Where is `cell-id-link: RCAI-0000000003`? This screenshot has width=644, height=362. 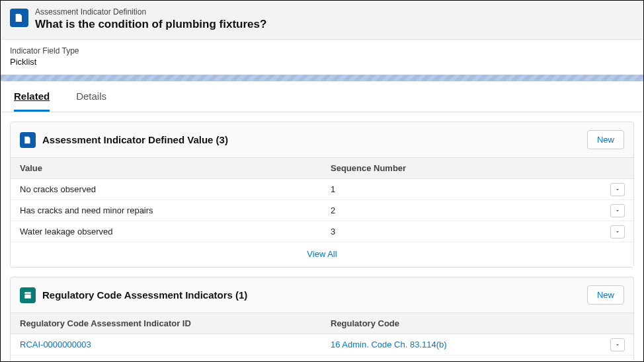
cell-id-link: RCAI-0000000003 is located at coordinates (166, 345).